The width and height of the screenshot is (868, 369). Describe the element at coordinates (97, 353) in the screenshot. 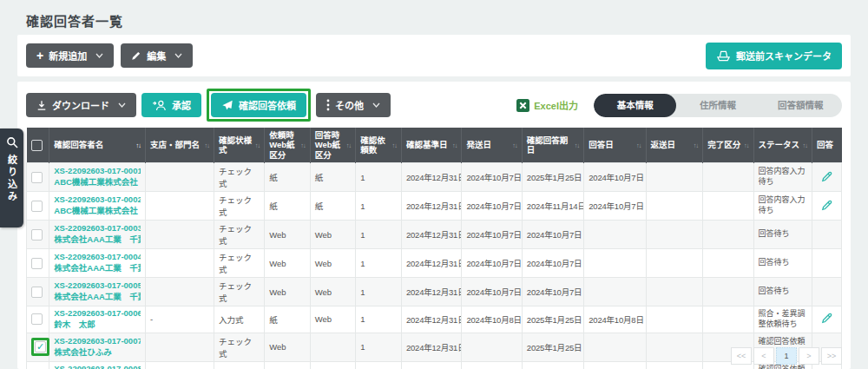

I see `respondent-name-link: 株式会社ひふみ` at that location.